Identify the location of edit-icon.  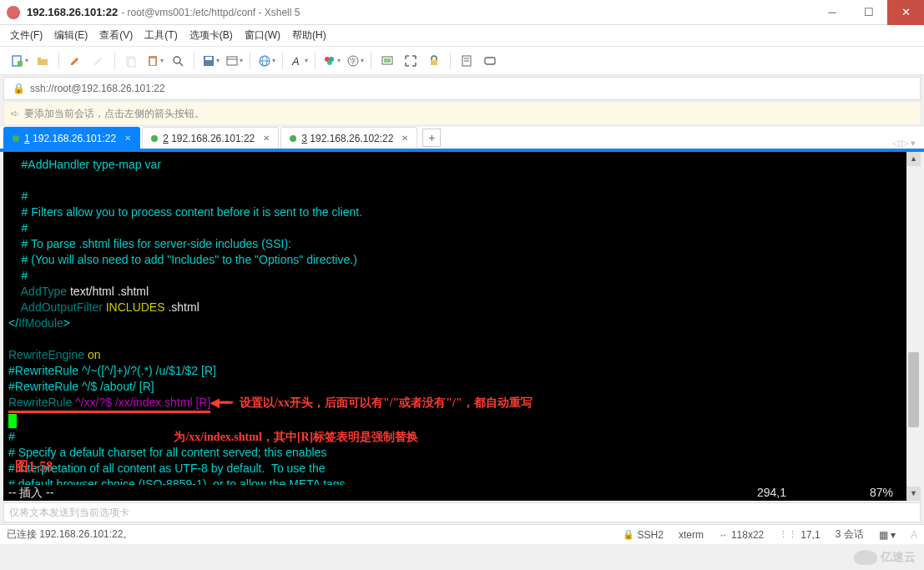
(75, 61).